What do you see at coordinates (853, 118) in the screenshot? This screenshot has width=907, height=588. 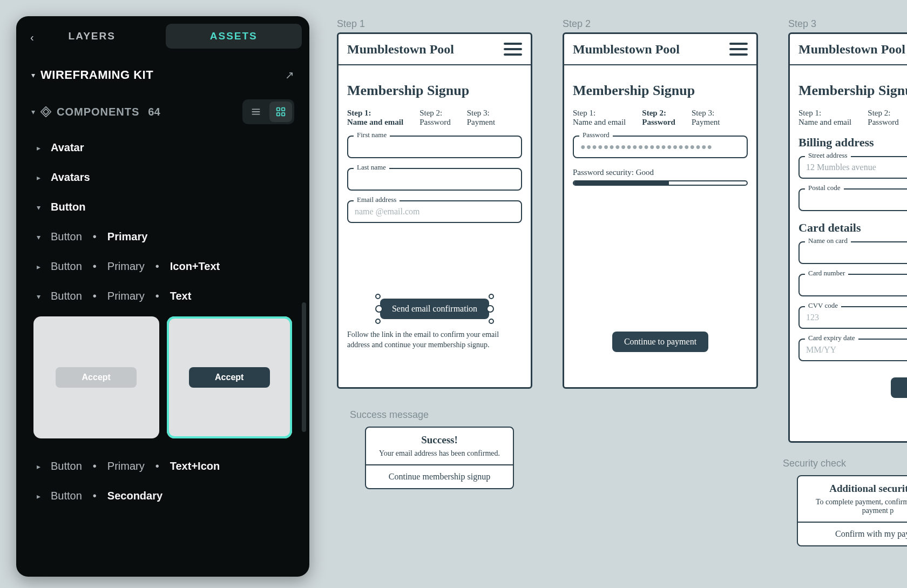 I see `wizard-steps: Step 1:Name and email Step 2:Password` at bounding box center [853, 118].